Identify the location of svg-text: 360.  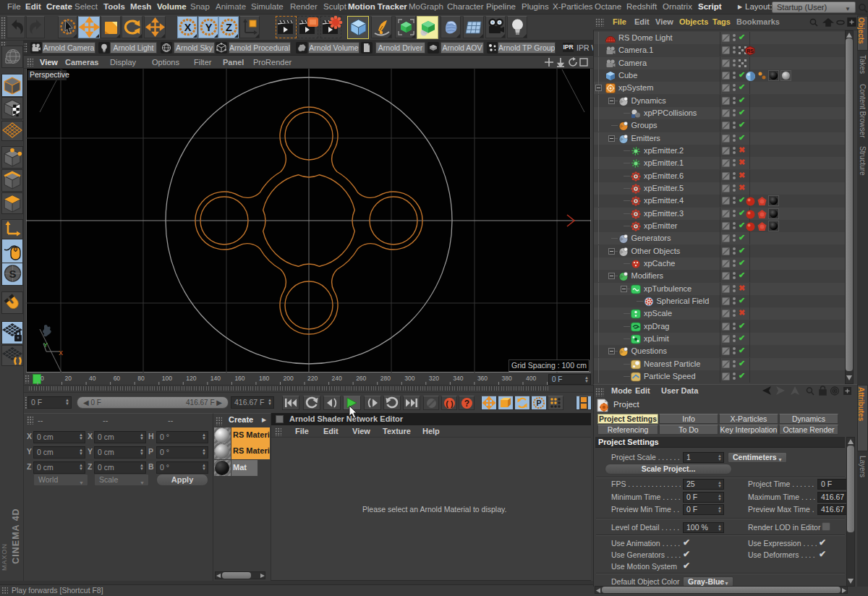
(482, 378).